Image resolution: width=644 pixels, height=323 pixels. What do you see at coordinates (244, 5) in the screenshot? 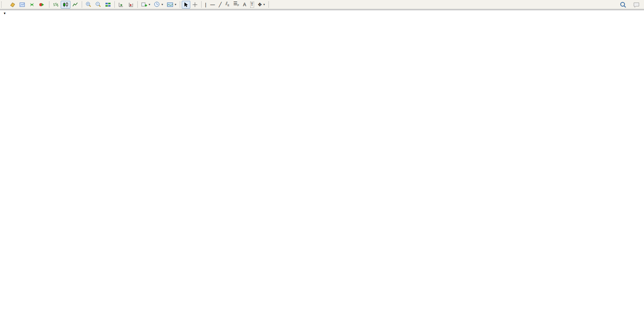
I see `text-tool-button: A` at bounding box center [244, 5].